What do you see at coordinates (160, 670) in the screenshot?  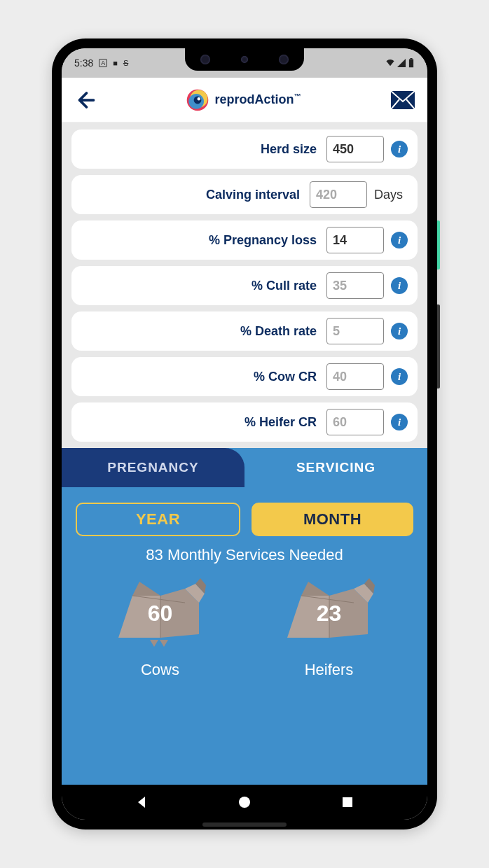 I see `cow-label: Cows` at bounding box center [160, 670].